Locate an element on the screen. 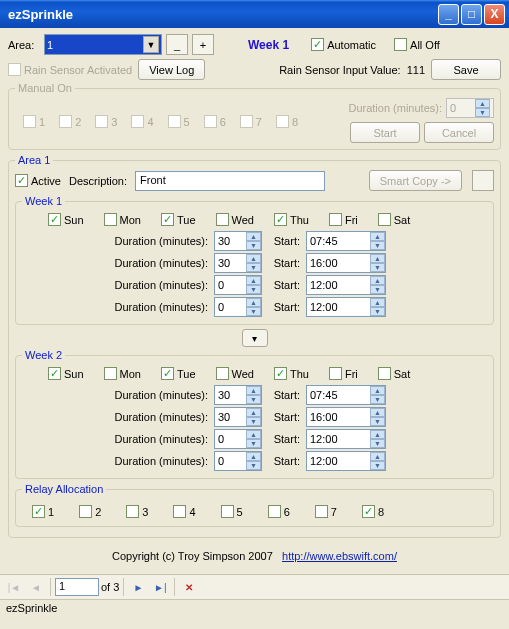 The height and width of the screenshot is (629, 509). titlebar: ezSprinkle _ □ X is located at coordinates (254, 14).